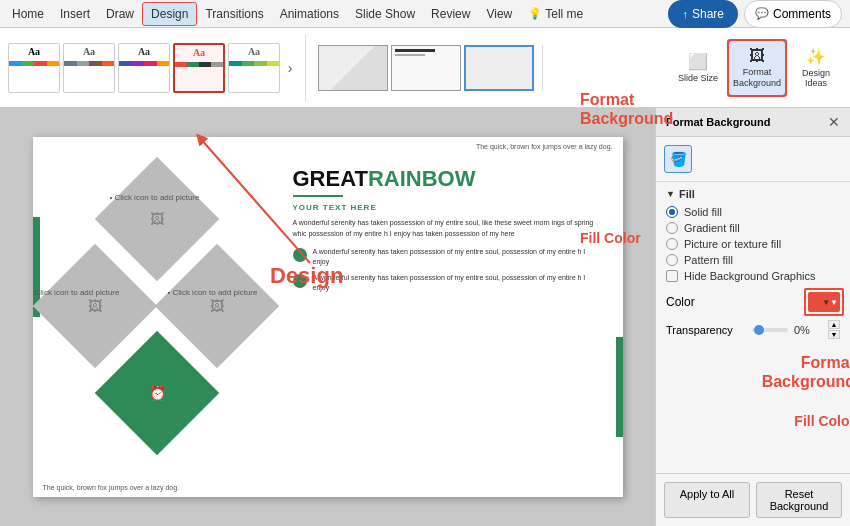 Image resolution: width=850 pixels, height=526 pixels. What do you see at coordinates (753, 500) in the screenshot?
I see `panel-bottom: Apply to All Reset Background` at bounding box center [753, 500].